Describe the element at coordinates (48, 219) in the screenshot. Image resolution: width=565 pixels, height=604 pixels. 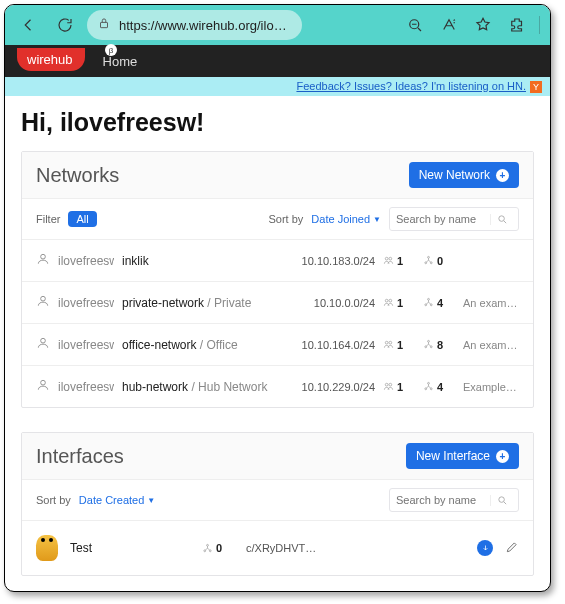
I see `filter-label: Filter` at that location.